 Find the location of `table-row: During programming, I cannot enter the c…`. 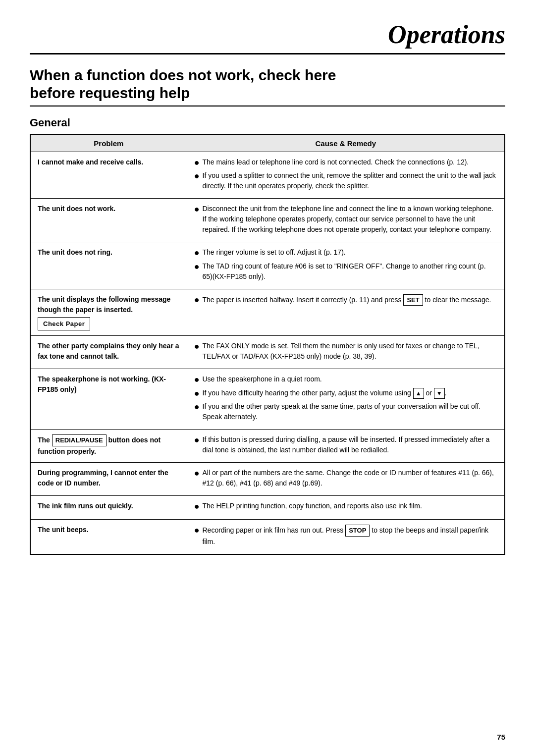

table-row: During programming, I cannot enter the c… is located at coordinates (268, 480).